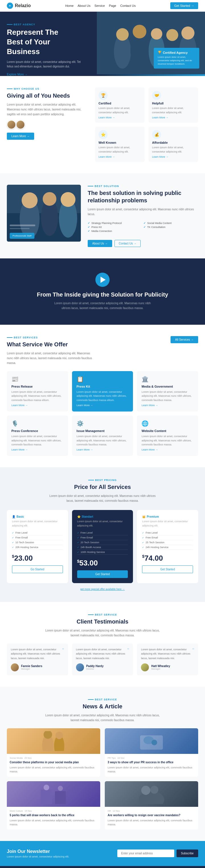 Image resolution: width=205 pixels, height=868 pixels. What do you see at coordinates (143, 228) in the screenshot?
I see `solution-checklist: Strategy Planning Protocol Press Kit Med…` at bounding box center [143, 228].